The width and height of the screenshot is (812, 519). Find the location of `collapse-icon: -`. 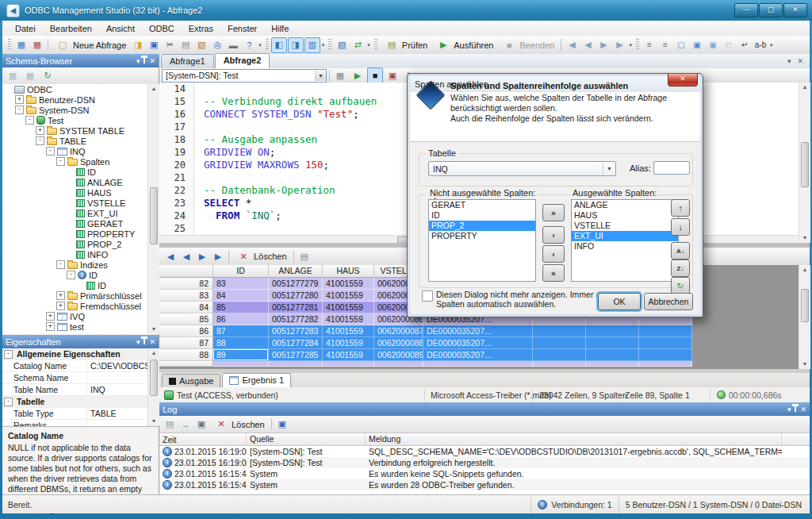

collapse-icon: - is located at coordinates (30, 121).